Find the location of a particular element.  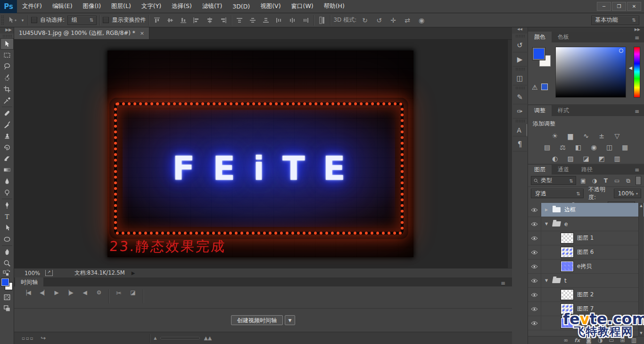

quick-selection-tool is located at coordinates (7, 78).